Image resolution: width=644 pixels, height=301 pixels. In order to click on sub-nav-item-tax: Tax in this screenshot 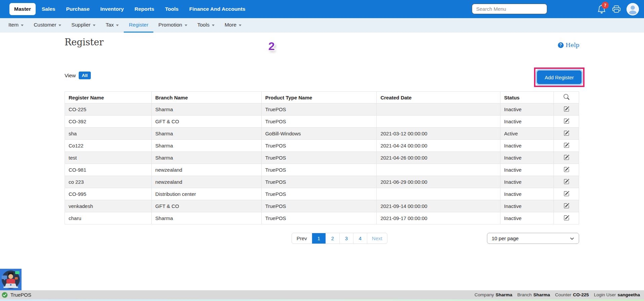, I will do `click(112, 26)`.